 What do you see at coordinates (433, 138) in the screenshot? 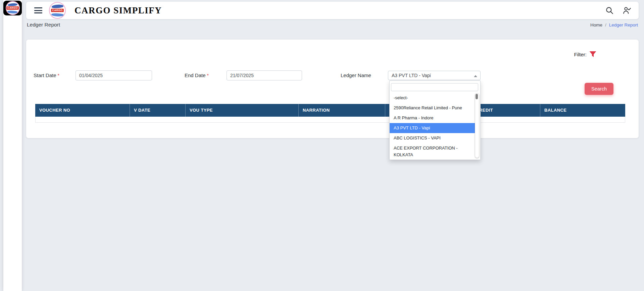
I see `dropdown-option: ABC LOGISTICS - VAPI` at bounding box center [433, 138].